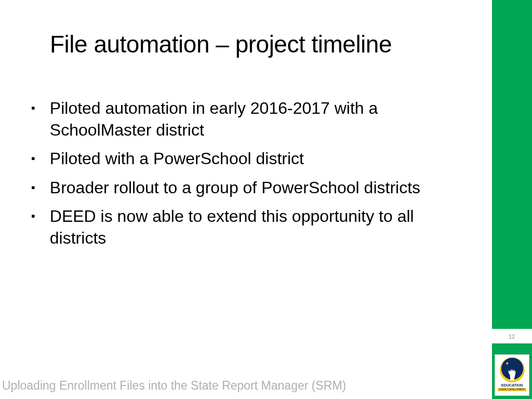 This screenshot has height=399, width=532. Describe the element at coordinates (235, 188) in the screenshot. I see `bullet-text: Broader rollout to a group of PowerSchoo…` at that location.